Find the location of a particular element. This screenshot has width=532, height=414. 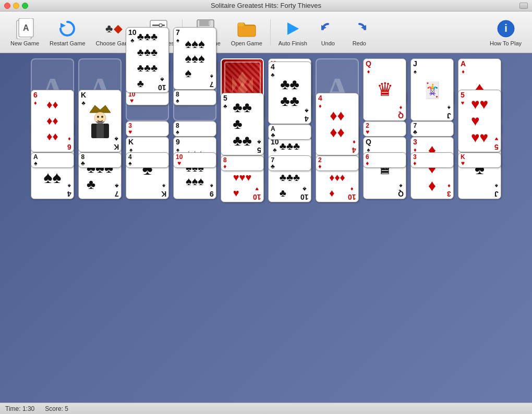

card-7s-2: 7♠ ♠♠♠♠♠♠♠ 7♠ is located at coordinates (195, 58).